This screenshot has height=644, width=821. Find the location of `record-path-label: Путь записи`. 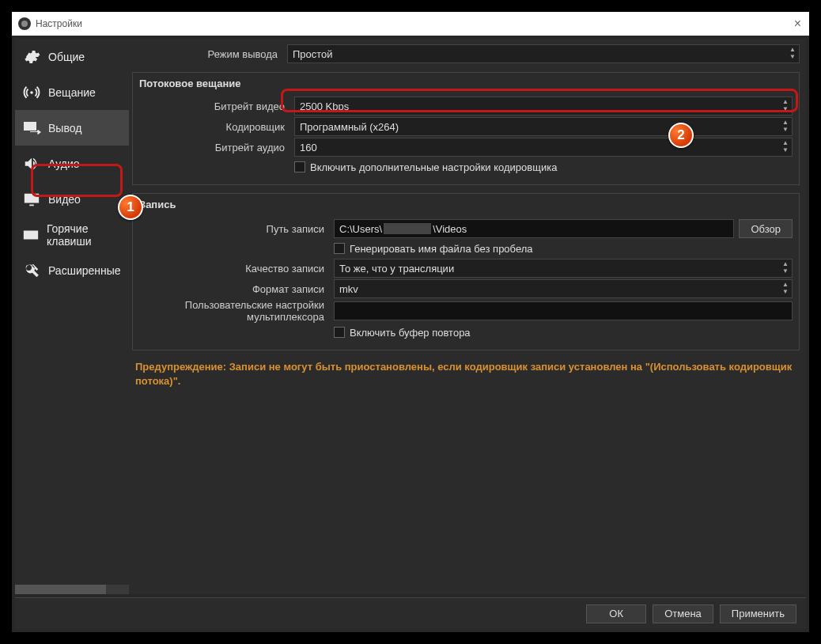

record-path-label: Путь записи is located at coordinates (234, 229).